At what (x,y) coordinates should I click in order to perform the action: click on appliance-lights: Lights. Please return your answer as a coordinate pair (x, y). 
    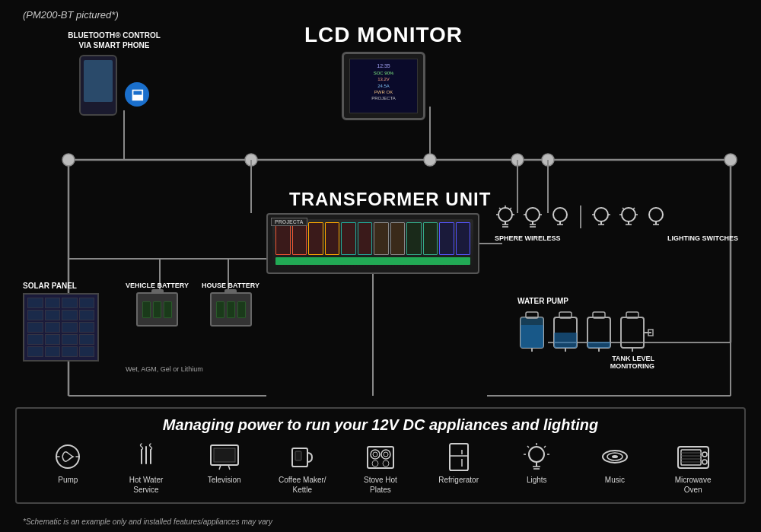
    Looking at the image, I should click on (537, 463).